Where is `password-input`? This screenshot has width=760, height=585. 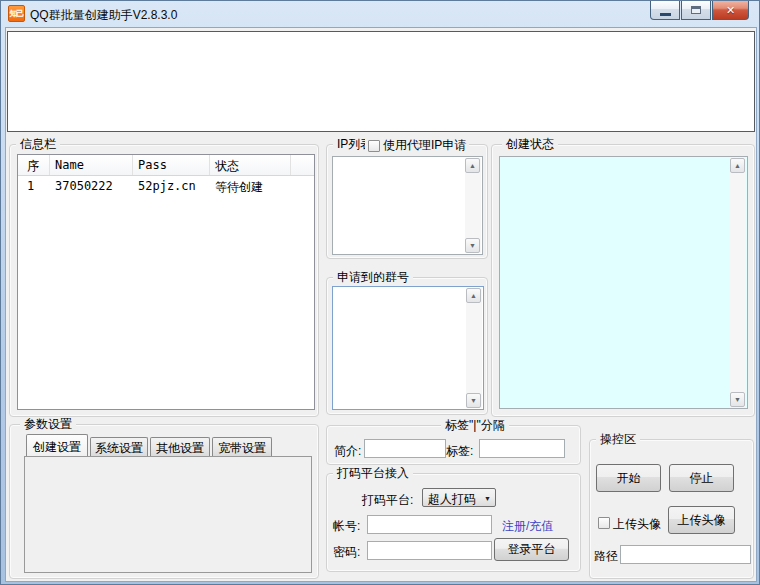 password-input is located at coordinates (430, 550).